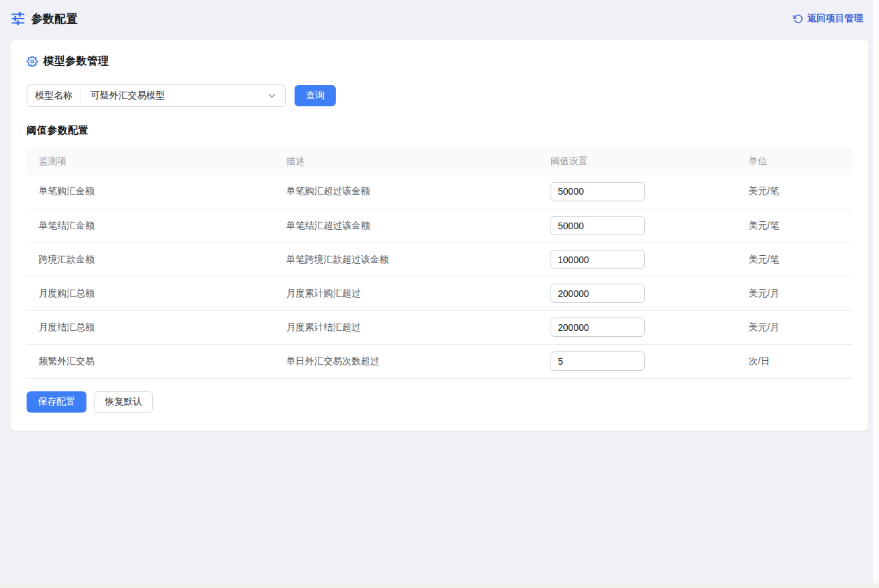  I want to click on monitor-item-cell: 月度结汇总额, so click(150, 327).